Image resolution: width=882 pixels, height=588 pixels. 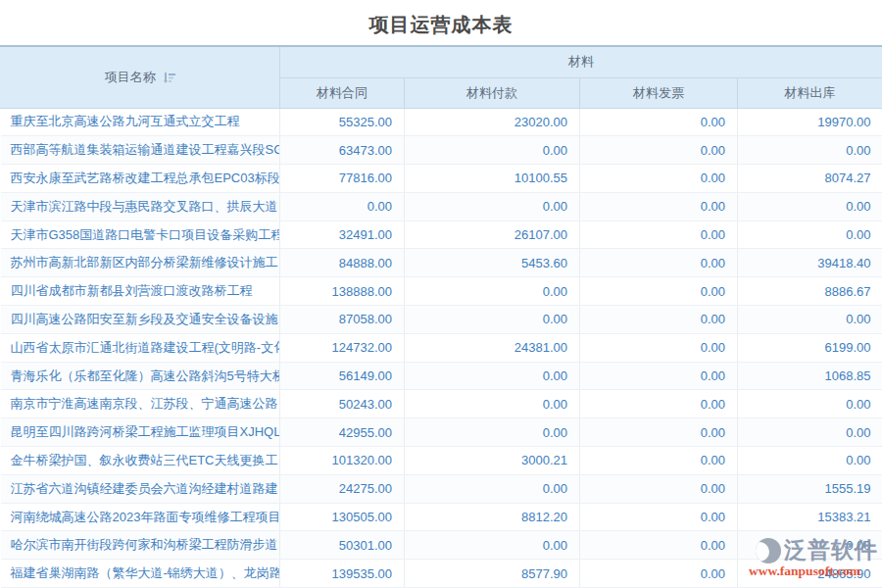 What do you see at coordinates (141, 122) in the screenshot?
I see `project-name-cell: 重庆至北京高速公路九河互通式立交工程` at bounding box center [141, 122].